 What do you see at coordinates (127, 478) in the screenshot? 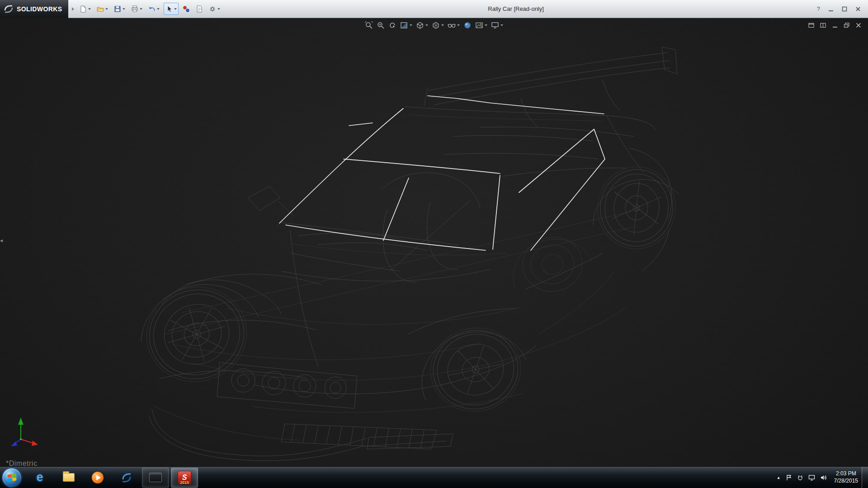
I see `taskbar-solidworks-launcher-button` at bounding box center [127, 478].